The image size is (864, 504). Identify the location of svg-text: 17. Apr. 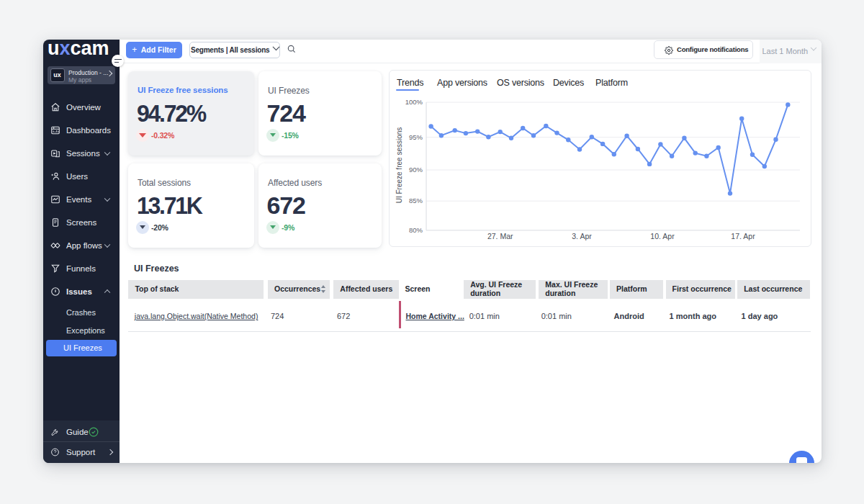
(743, 236).